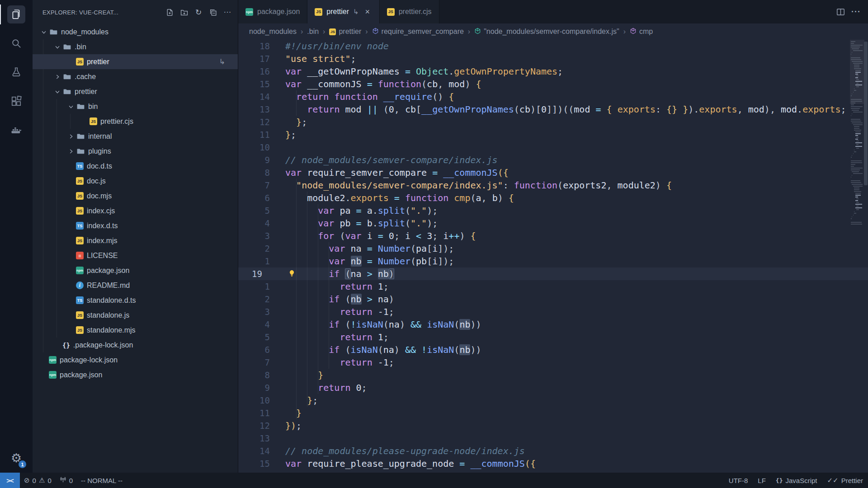  I want to click on code-line: 19 if (na > nb), so click(553, 274).